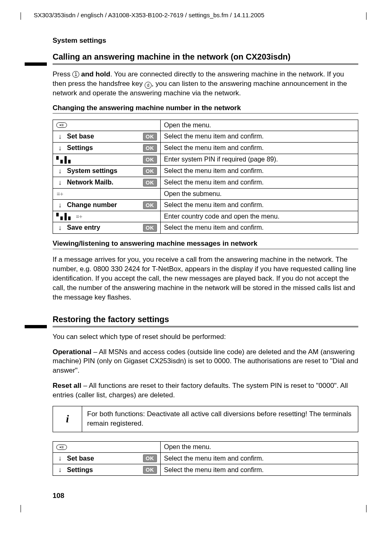 The width and height of the screenshot is (392, 537). What do you see at coordinates (205, 459) in the screenshot?
I see `steps-table-2: •≡Open the menu.↓Set baseOKSelect the me…` at bounding box center [205, 459].